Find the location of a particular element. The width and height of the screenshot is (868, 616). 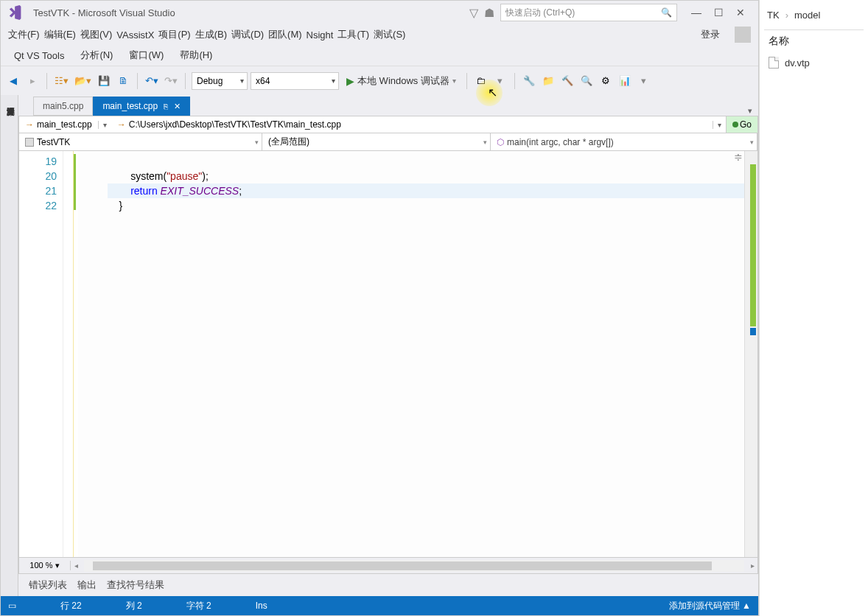

pin-icon: ⎘ is located at coordinates (166, 106).